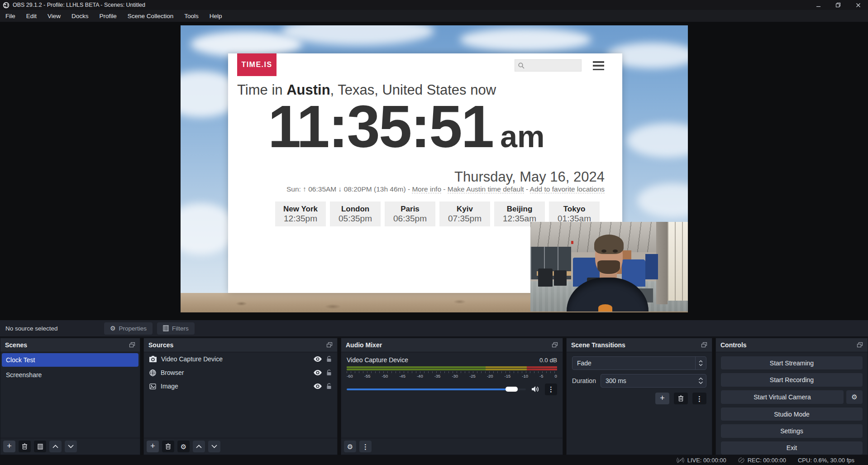 The width and height of the screenshot is (868, 465). I want to click on plus-icon: +, so click(153, 446).